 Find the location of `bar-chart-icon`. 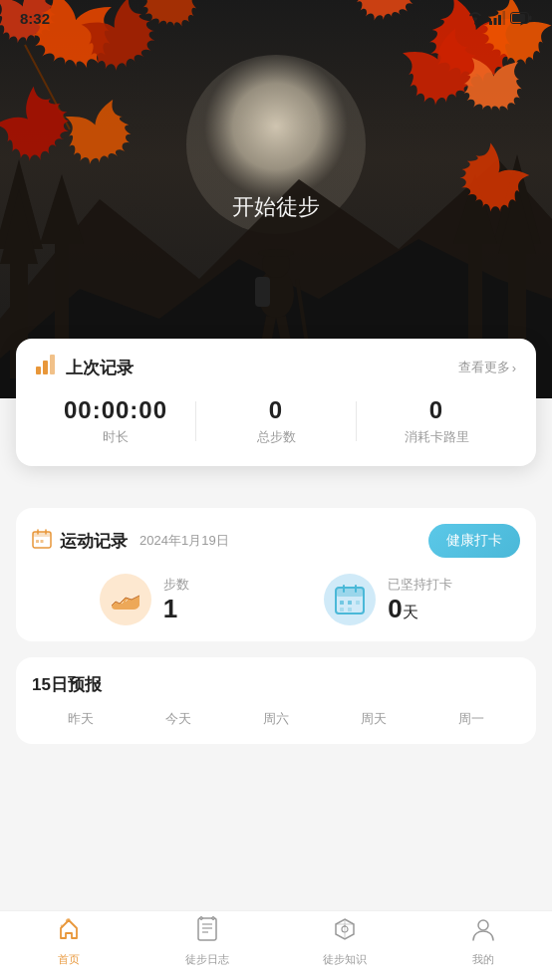

bar-chart-icon is located at coordinates (47, 368).